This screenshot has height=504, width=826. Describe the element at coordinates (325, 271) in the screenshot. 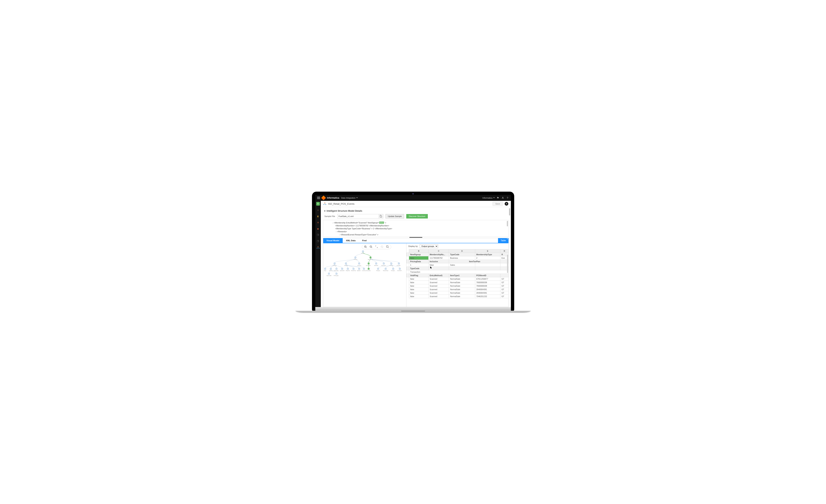

I see `svg-text: Body` at that location.